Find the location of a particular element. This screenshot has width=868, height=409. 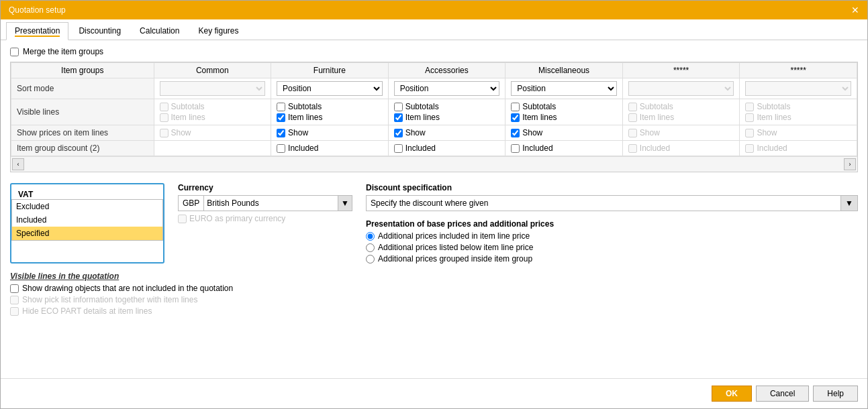

show-prices-accessories-cb is located at coordinates (399, 133).